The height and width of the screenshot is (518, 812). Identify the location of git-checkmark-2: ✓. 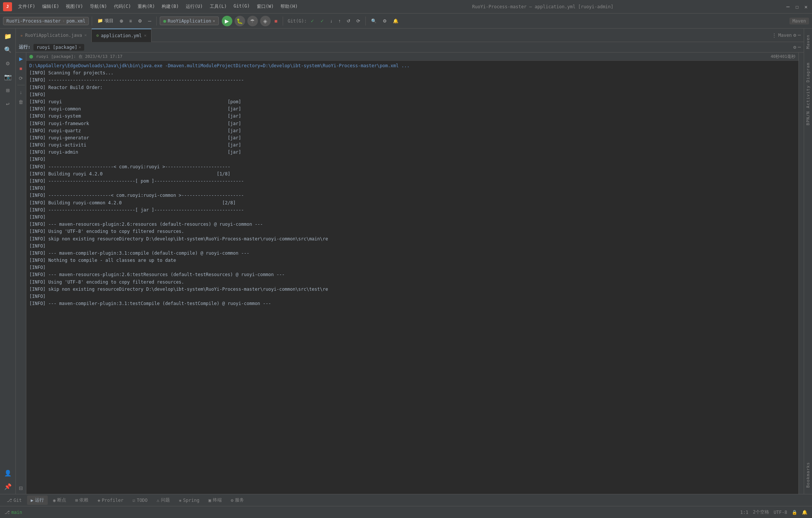
(322, 21).